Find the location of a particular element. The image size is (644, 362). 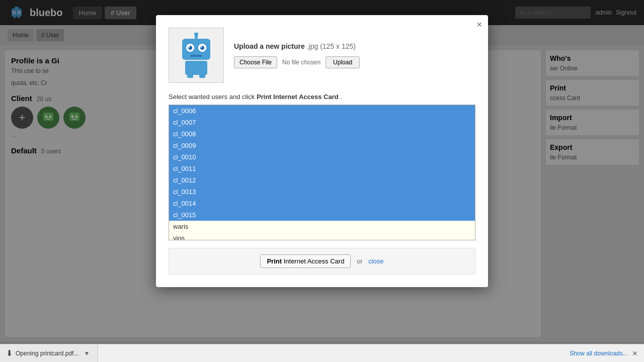

select-instruction-link: Print Internet Access Card is located at coordinates (298, 97).